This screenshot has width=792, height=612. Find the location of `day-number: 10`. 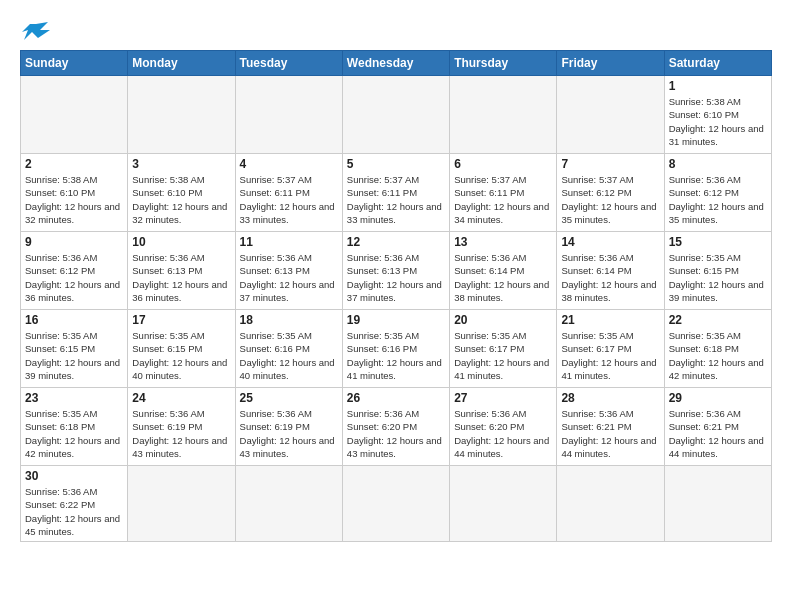

day-number: 10 is located at coordinates (181, 242).